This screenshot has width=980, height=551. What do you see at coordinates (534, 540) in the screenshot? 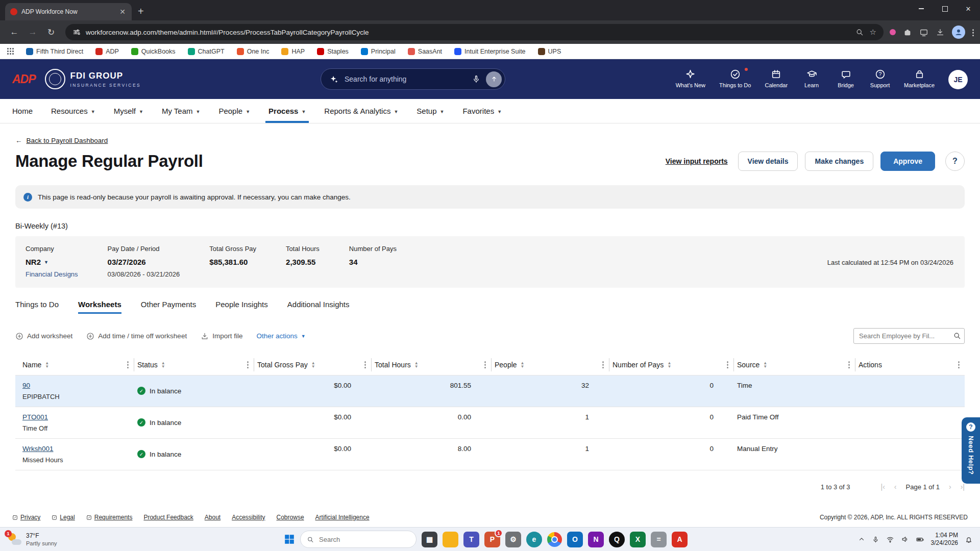
I see `taskbar-app-edge: e` at bounding box center [534, 540].